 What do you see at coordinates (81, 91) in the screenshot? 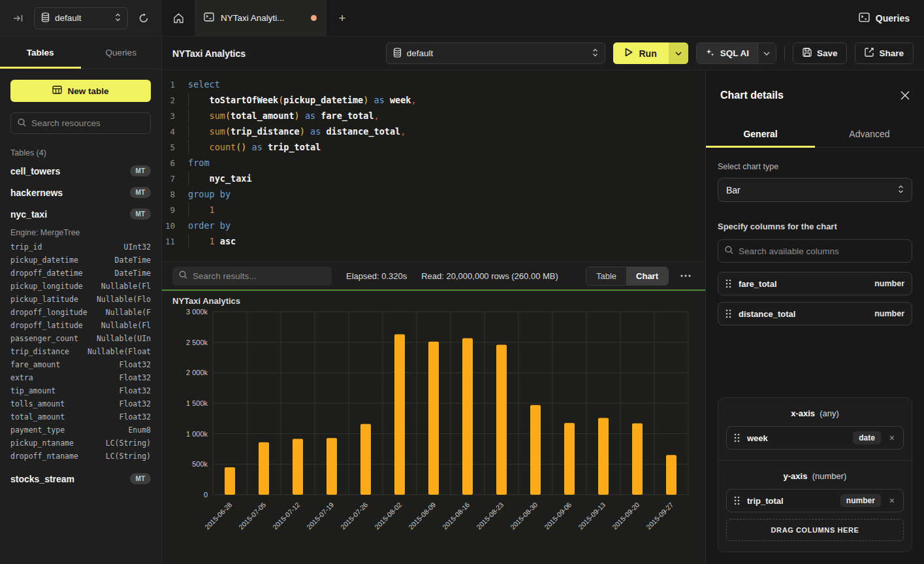
I see `new-table-button: New table` at bounding box center [81, 91].